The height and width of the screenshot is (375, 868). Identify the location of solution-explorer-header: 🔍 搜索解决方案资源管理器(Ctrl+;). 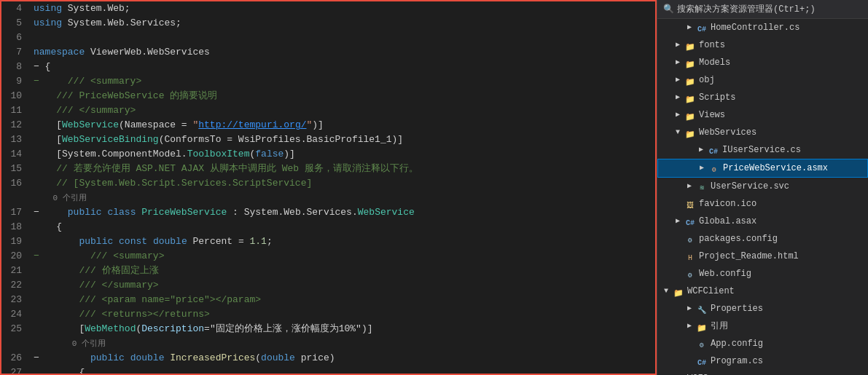
(762, 9).